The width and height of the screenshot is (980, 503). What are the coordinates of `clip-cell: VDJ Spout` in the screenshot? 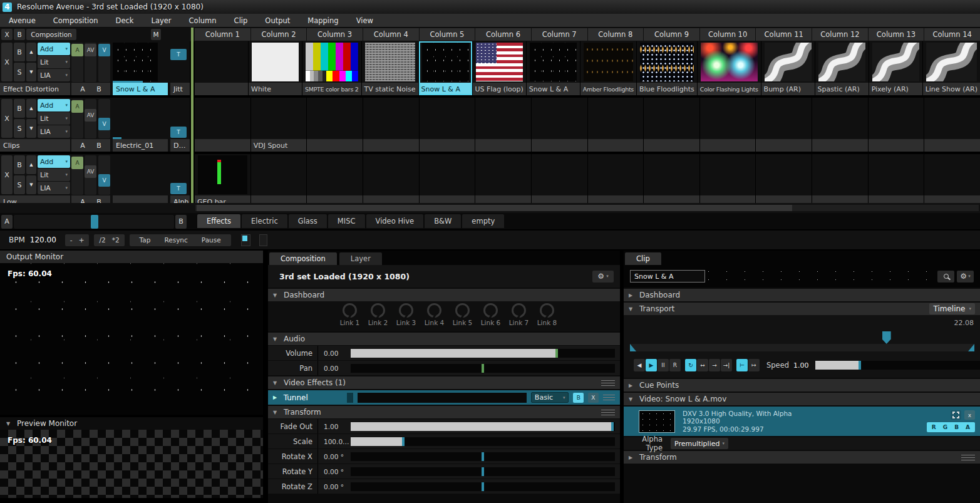 It's located at (279, 125).